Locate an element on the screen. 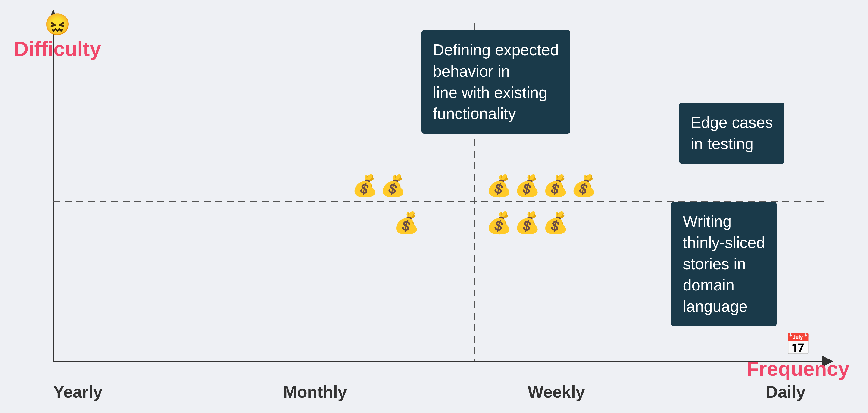  difficulty-label: Difficulty is located at coordinates (57, 49).